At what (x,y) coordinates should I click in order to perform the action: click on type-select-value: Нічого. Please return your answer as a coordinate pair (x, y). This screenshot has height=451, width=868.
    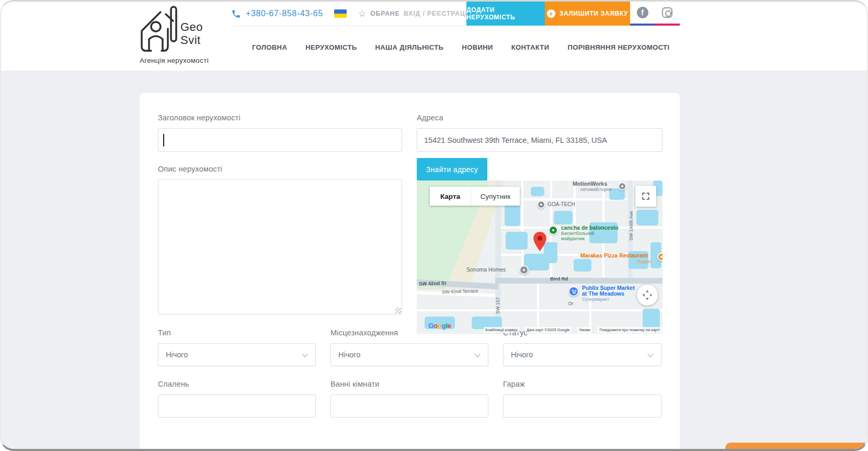
    Looking at the image, I should click on (177, 355).